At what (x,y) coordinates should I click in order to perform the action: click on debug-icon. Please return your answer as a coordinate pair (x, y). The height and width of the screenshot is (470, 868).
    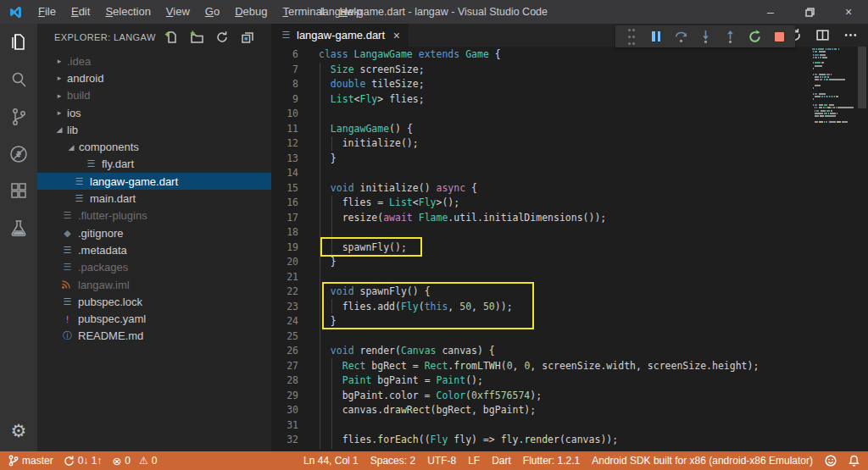
    Looking at the image, I should click on (19, 154).